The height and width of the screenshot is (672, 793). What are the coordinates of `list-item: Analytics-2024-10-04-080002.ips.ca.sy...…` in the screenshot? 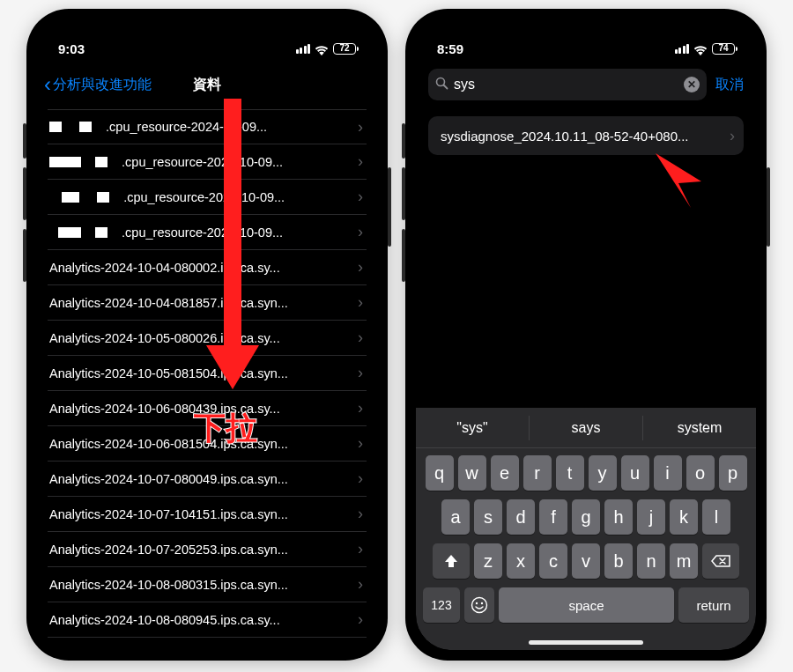 It's located at (207, 268).